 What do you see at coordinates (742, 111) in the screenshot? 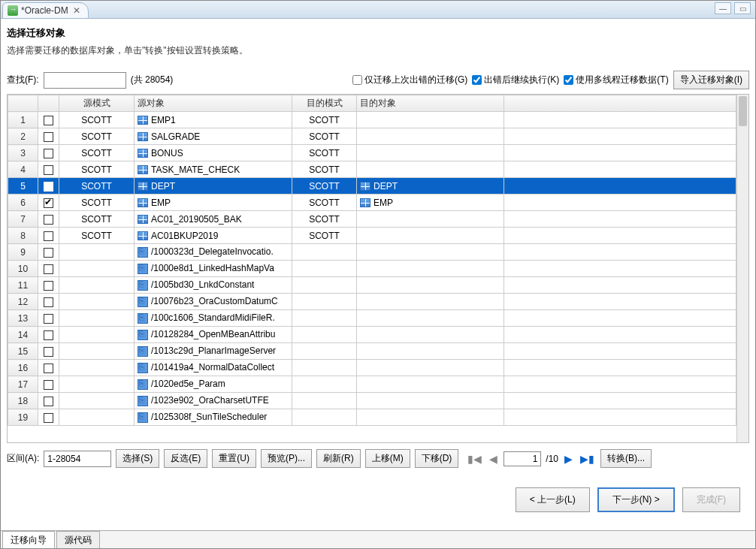
I see `scrollbar-thumb` at bounding box center [742, 111].